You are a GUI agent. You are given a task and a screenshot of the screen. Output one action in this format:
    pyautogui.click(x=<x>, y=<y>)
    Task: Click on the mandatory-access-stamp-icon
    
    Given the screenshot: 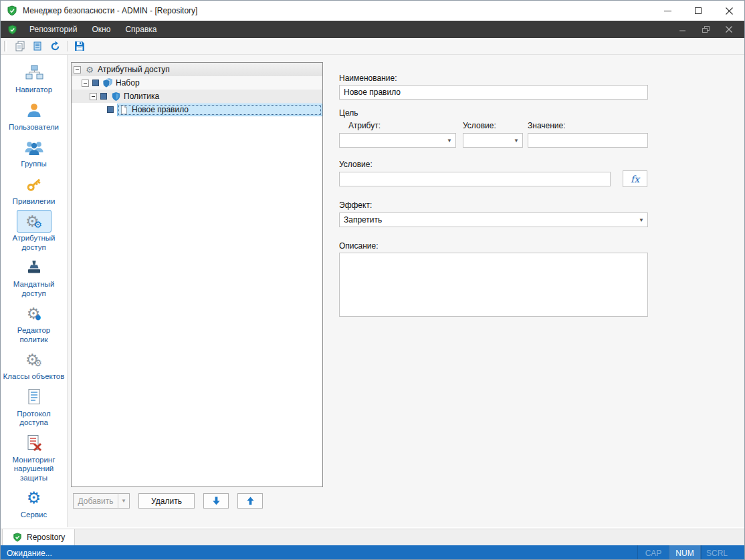 What is the action you would take?
    pyautogui.click(x=34, y=267)
    